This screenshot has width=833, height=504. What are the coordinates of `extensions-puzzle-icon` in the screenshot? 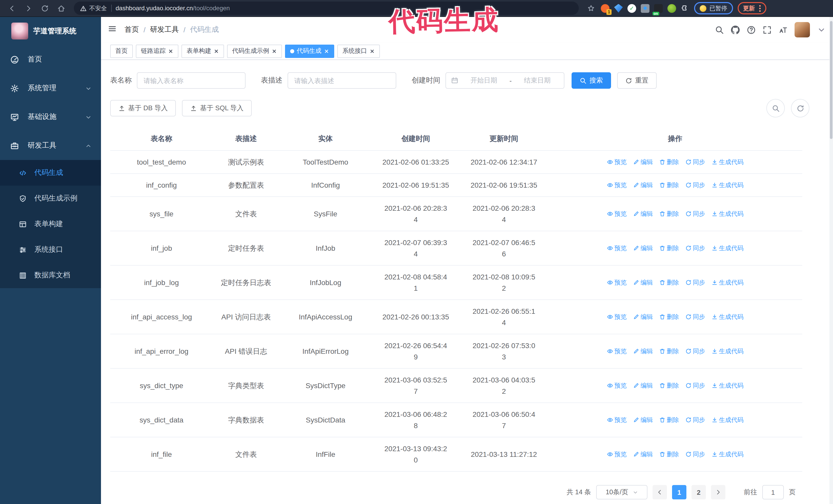 It's located at (685, 8).